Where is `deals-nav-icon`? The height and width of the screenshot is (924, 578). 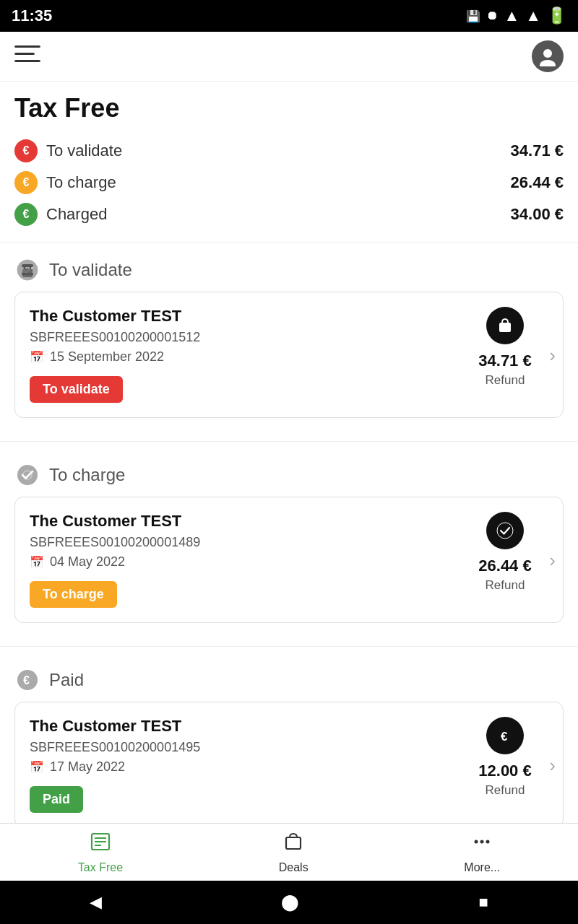 deals-nav-icon is located at coordinates (293, 845).